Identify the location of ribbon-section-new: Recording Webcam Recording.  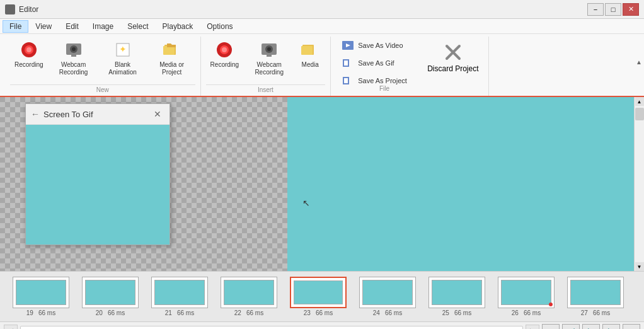
(103, 66).